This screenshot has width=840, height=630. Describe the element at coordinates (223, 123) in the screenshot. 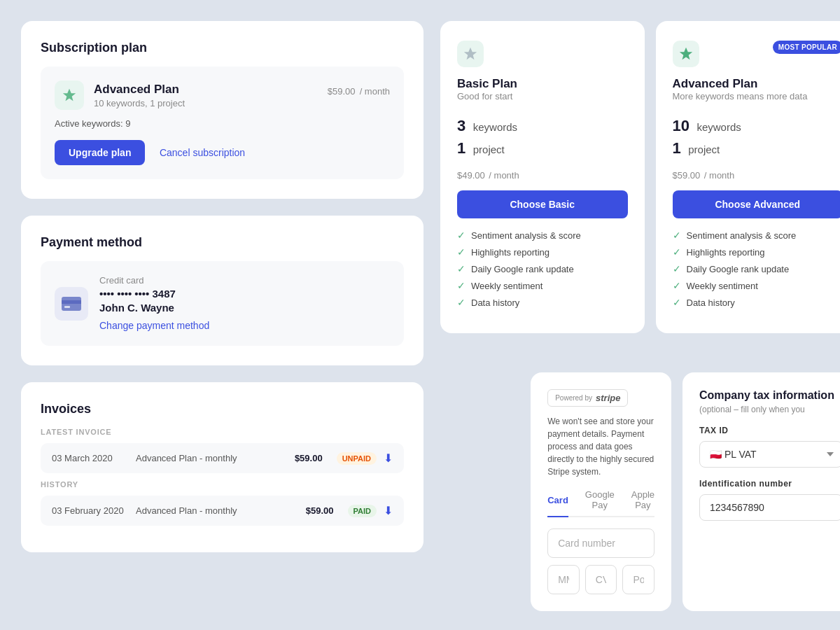

I see `plan-inner: Advanced Plan 10 keywords, 1 project $59…` at that location.